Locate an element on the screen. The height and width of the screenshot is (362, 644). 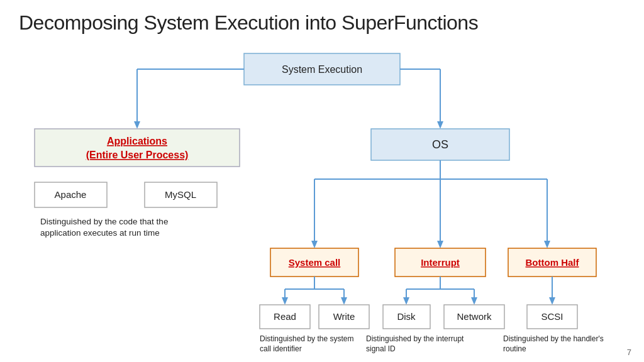
svg-text: (Entire User Process) is located at coordinates (137, 155).